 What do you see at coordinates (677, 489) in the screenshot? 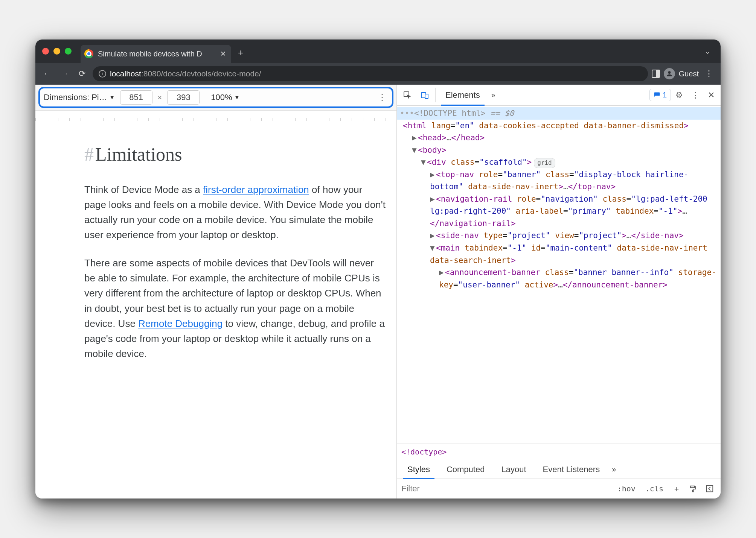
I see `new-style-rule-button: ＋` at bounding box center [677, 489].